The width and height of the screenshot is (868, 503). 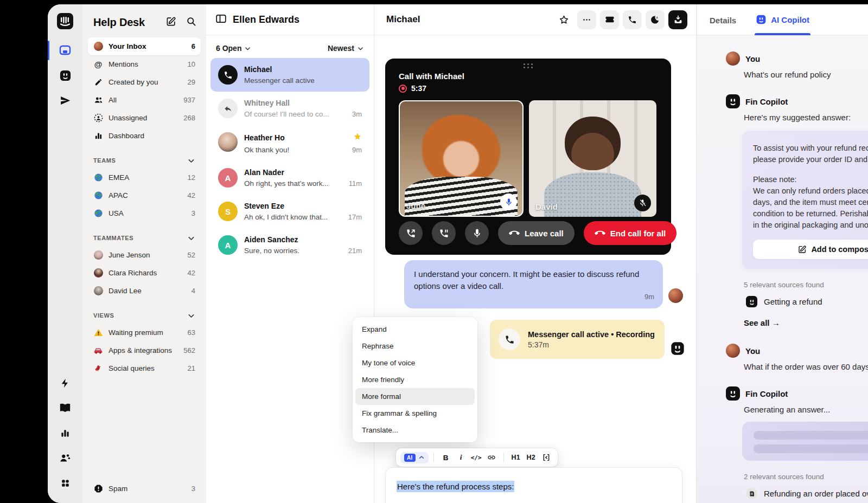 What do you see at coordinates (797, 394) in the screenshot?
I see `copilot-answer-header-2: Fin Copilot` at bounding box center [797, 394].